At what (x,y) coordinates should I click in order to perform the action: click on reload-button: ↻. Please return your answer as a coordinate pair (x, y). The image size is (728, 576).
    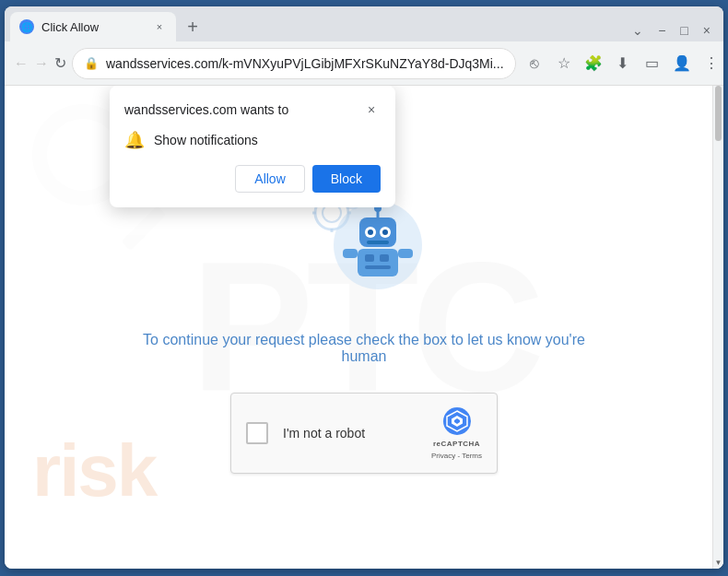
    Looking at the image, I should click on (61, 64).